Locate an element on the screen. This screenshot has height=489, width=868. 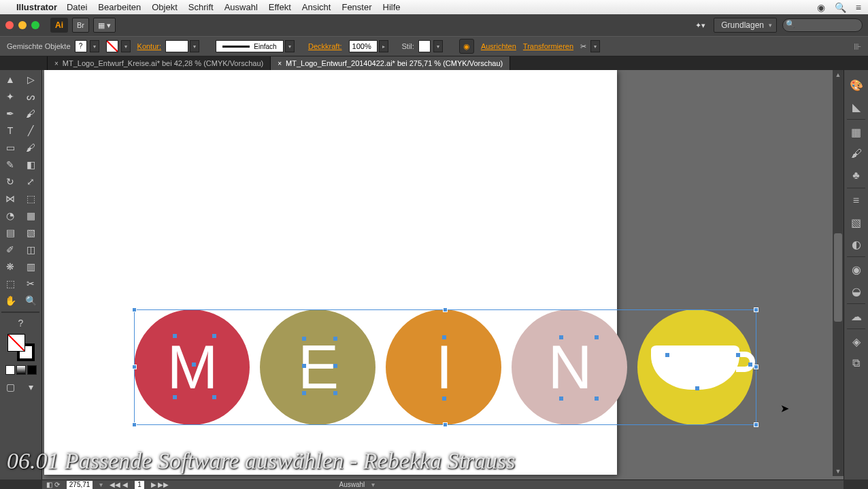
circle-m: M is located at coordinates (192, 367).